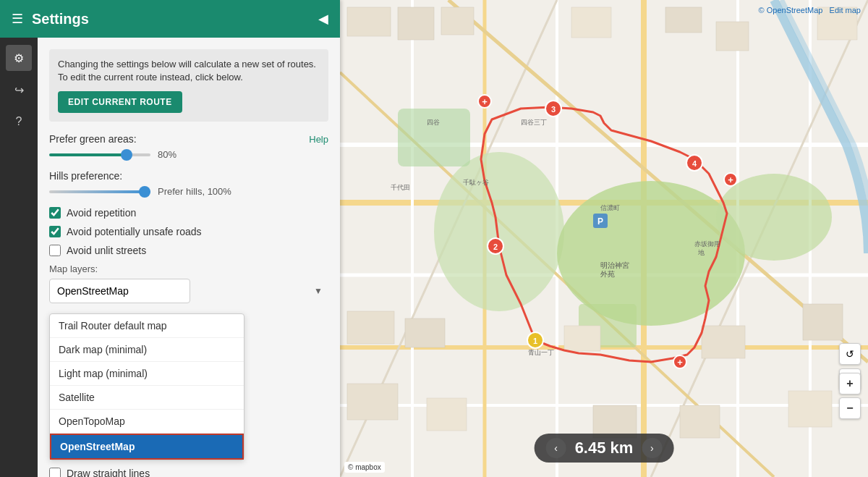 This screenshot has height=477, width=868. What do you see at coordinates (100, 155) in the screenshot?
I see `prefer-green-slider` at bounding box center [100, 155].